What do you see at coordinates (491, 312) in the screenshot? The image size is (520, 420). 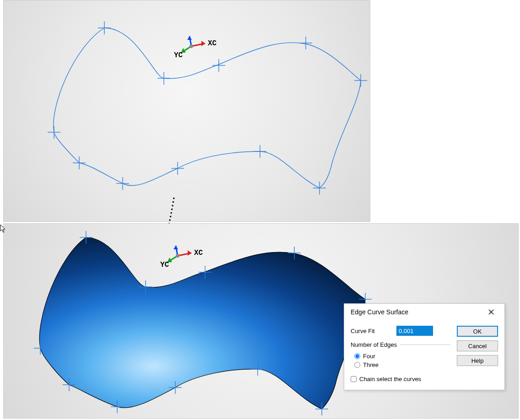 I see `close-icon` at bounding box center [491, 312].